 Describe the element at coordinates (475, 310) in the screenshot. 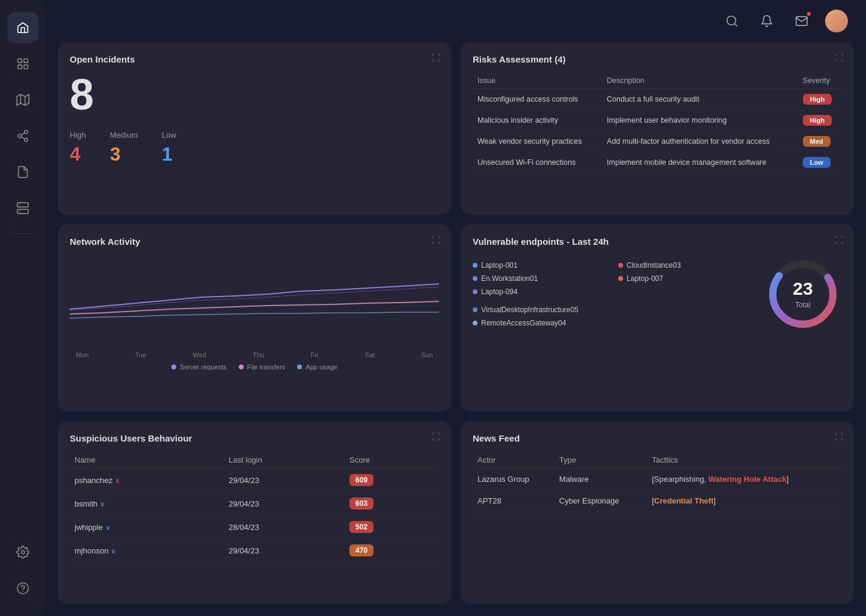

I see `dot-vdi05` at that location.